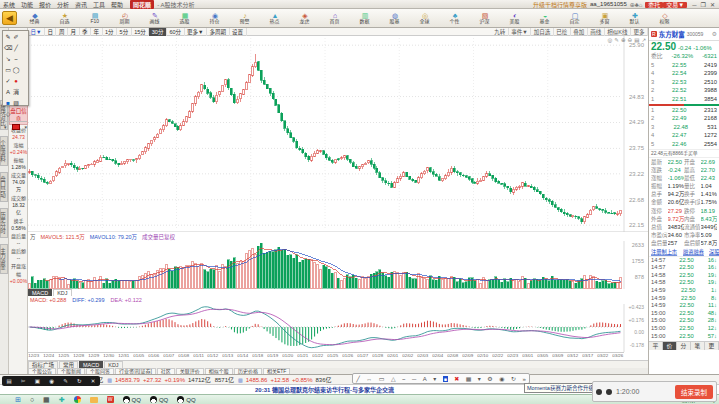 The height and width of the screenshot is (404, 719). I want to click on menu-报价: 报价, so click(45, 5).